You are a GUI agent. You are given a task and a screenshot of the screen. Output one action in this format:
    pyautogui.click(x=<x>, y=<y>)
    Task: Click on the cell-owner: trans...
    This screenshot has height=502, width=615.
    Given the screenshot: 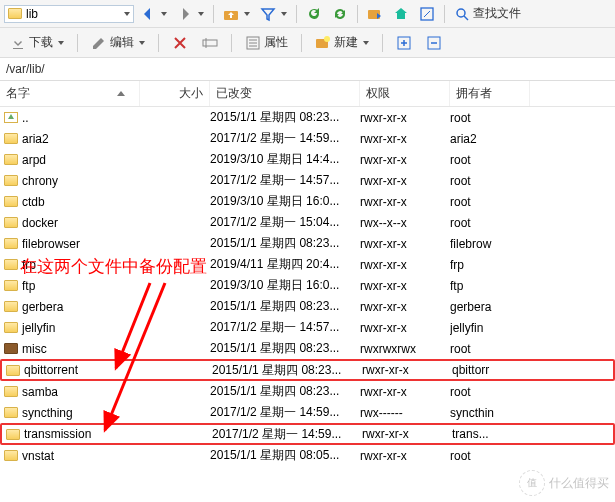 What is the action you would take?
    pyautogui.click(x=492, y=434)
    